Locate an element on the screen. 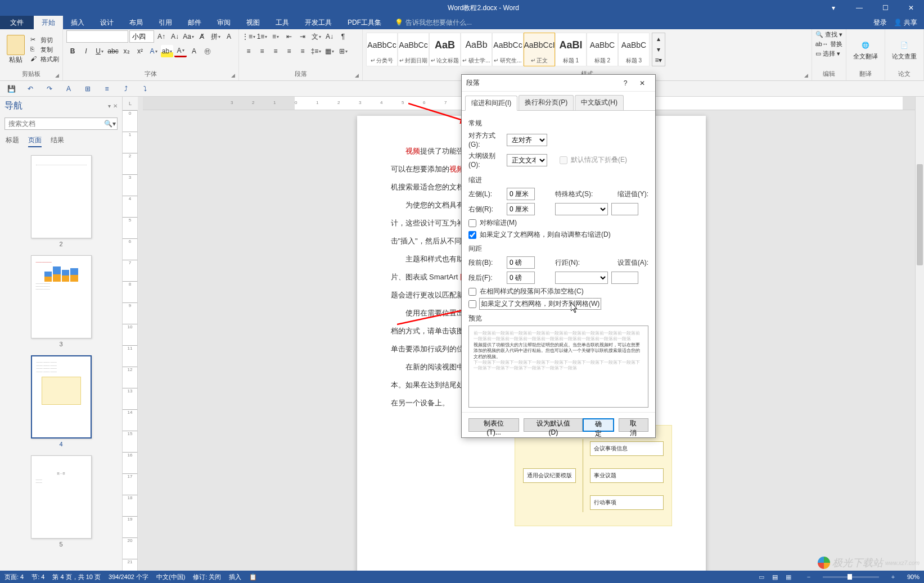 The image size is (924, 583). phonetic-icon: 拼 is located at coordinates (215, 37).